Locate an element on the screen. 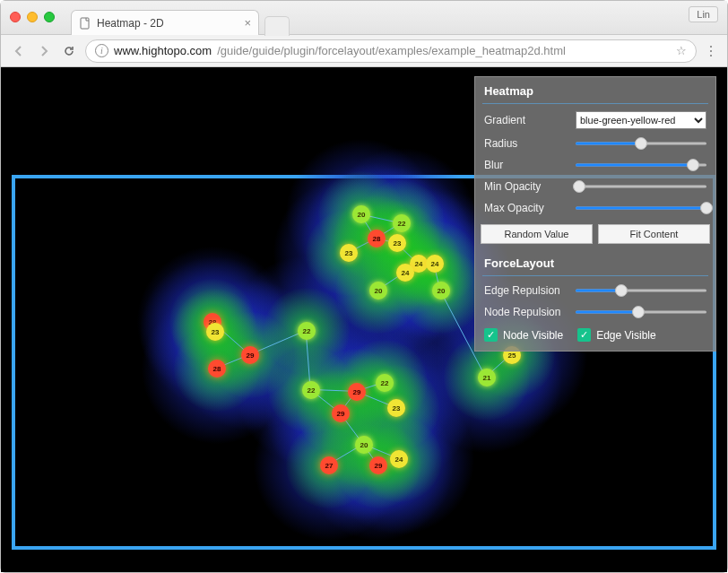 Image resolution: width=728 pixels, height=573 pixels. label-radius: Radius is located at coordinates (527, 143).